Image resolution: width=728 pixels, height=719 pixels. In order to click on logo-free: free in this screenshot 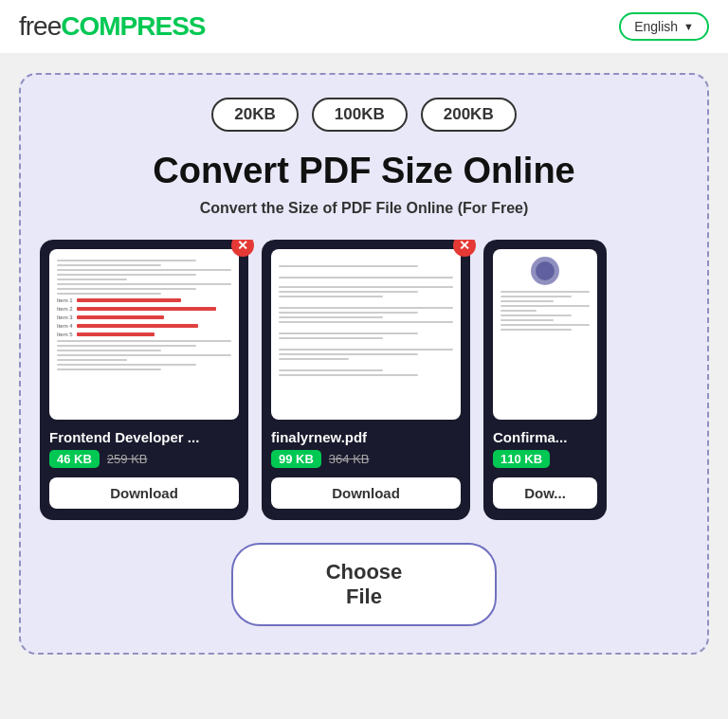, I will do `click(40, 27)`.